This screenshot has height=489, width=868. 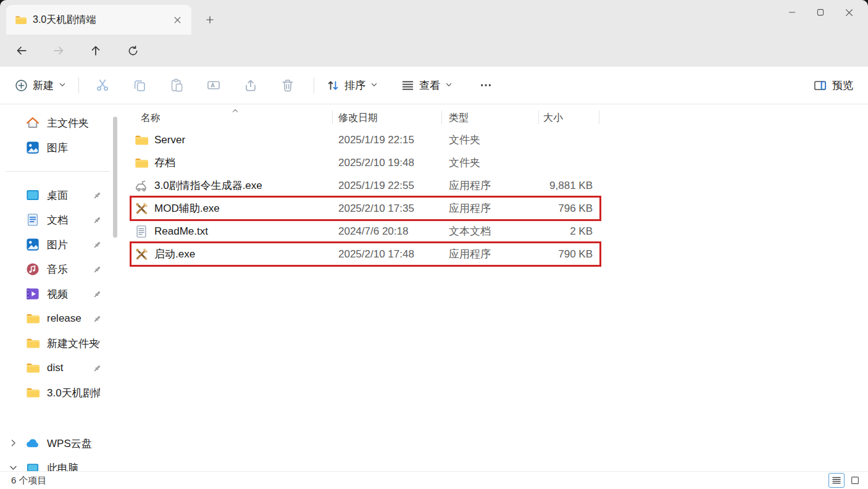 What do you see at coordinates (231, 163) in the screenshot?
I see `file-name-cell: 存档` at bounding box center [231, 163].